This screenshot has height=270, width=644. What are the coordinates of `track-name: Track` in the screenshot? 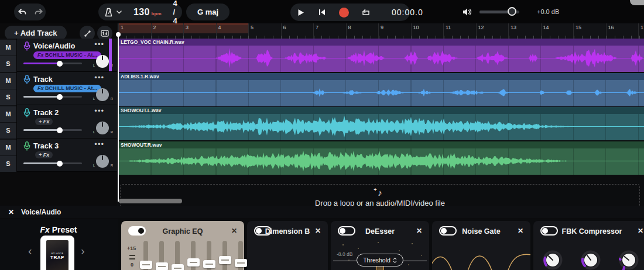 It's located at (43, 79).